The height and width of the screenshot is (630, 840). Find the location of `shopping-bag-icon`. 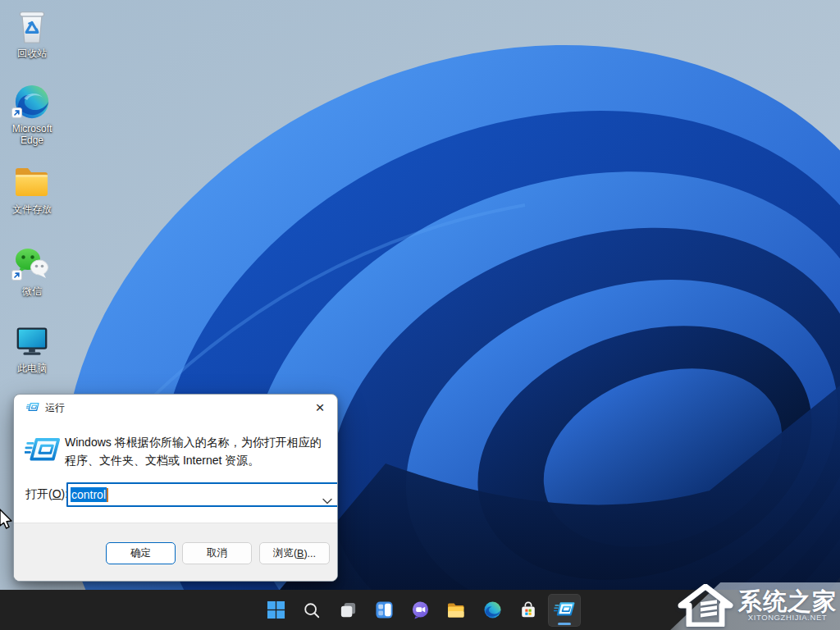

shopping-bag-icon is located at coordinates (528, 610).